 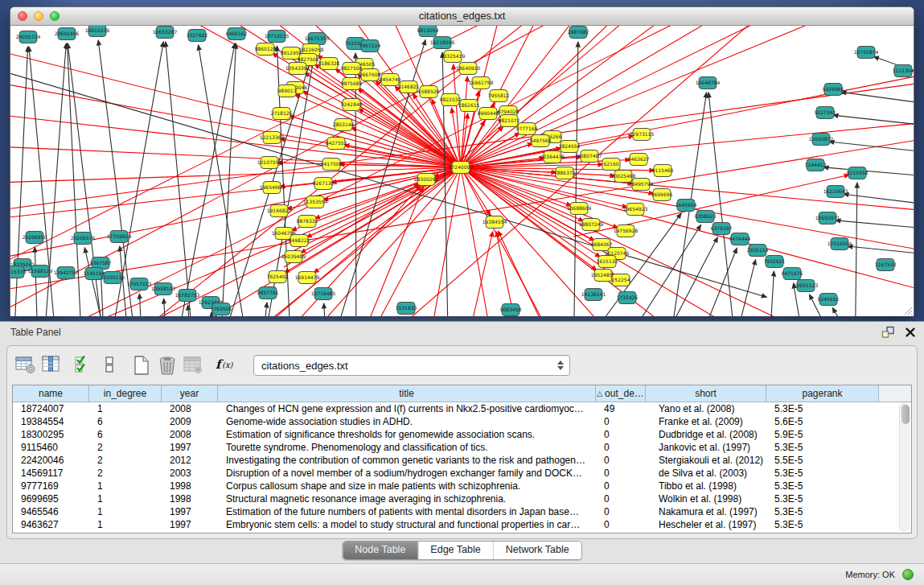 What do you see at coordinates (663, 195) in the screenshot?
I see `graph-node: 9699695` at bounding box center [663, 195].